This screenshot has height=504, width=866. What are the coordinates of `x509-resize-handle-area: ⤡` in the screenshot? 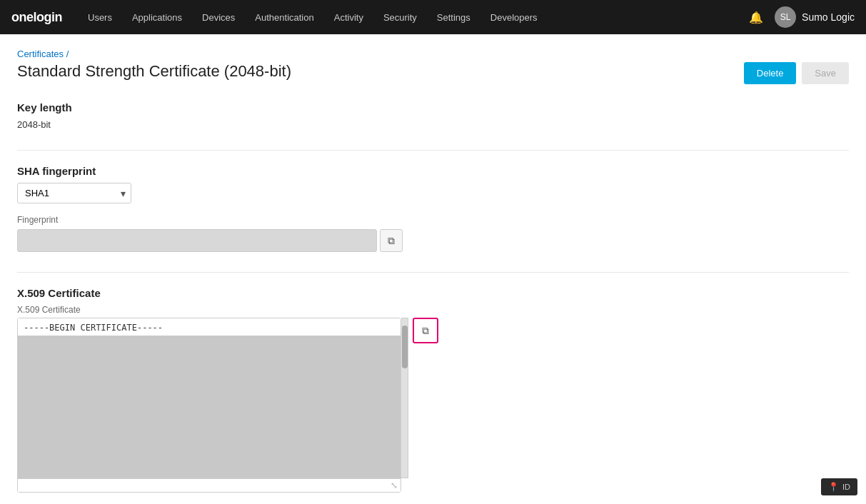 It's located at (209, 485).